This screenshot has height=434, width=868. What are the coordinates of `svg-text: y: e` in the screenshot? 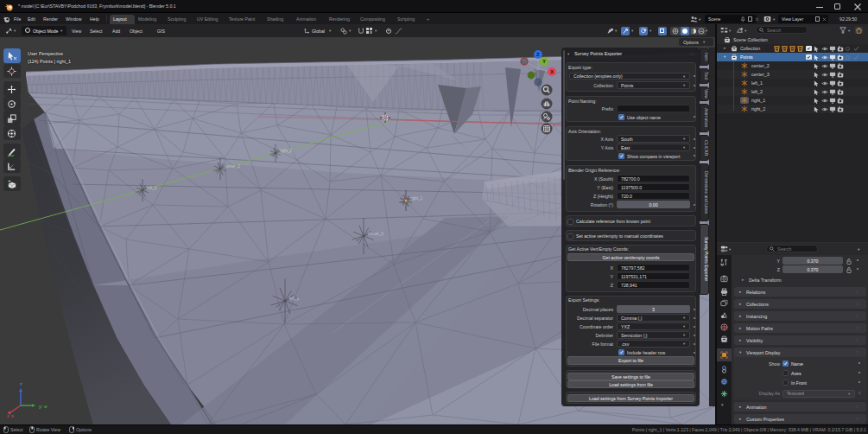 It's located at (43, 406).